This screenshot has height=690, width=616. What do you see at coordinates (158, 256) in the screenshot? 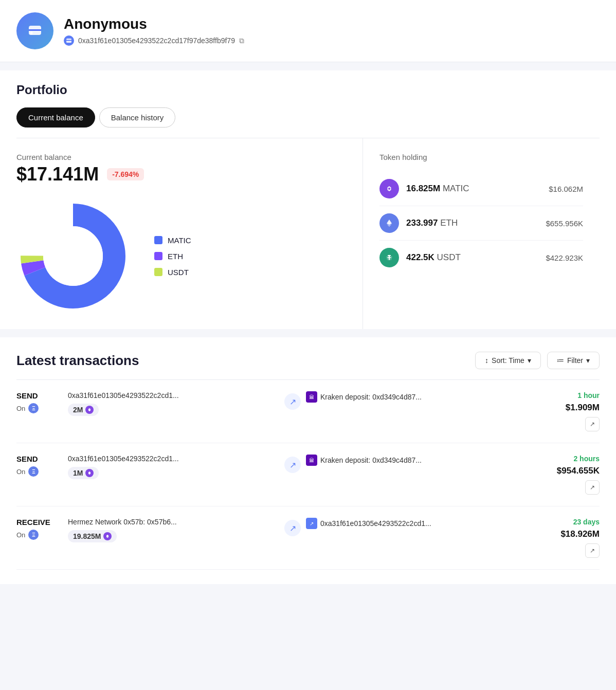
I see `legend-dot-eth` at bounding box center [158, 256].